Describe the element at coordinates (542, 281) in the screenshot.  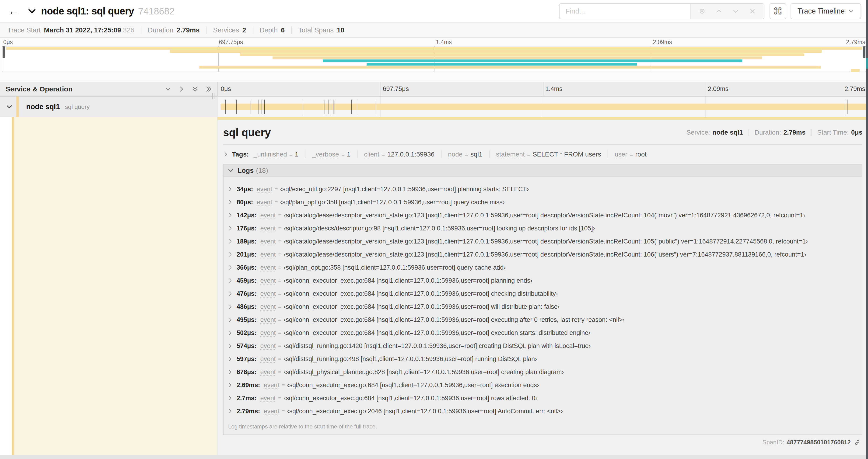
I see `log-row: 459μs:event=‹sql/conn_executor_exec.go:6…` at that location.